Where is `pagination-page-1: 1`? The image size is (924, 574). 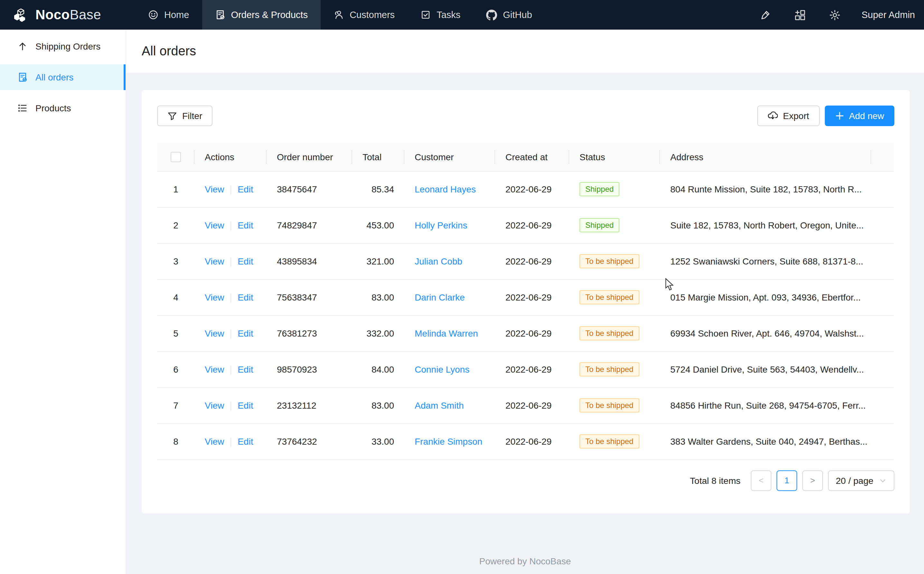
pagination-page-1: 1 is located at coordinates (787, 480).